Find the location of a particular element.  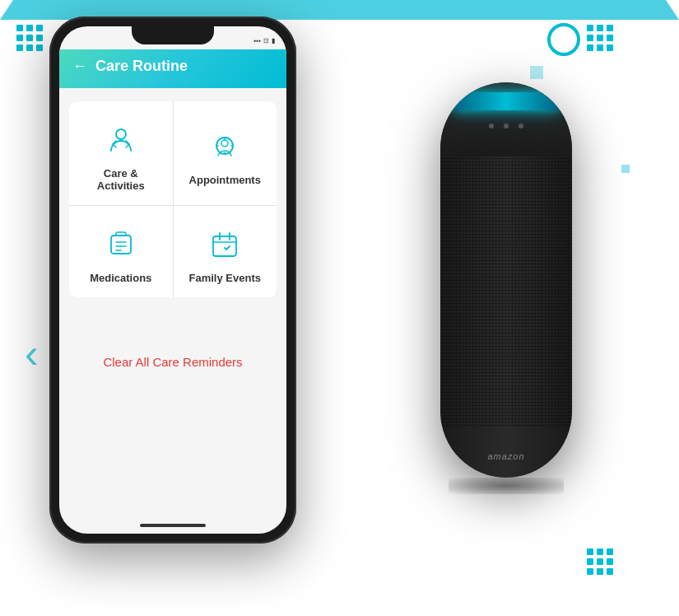

decorative-grid-topright is located at coordinates (600, 38).